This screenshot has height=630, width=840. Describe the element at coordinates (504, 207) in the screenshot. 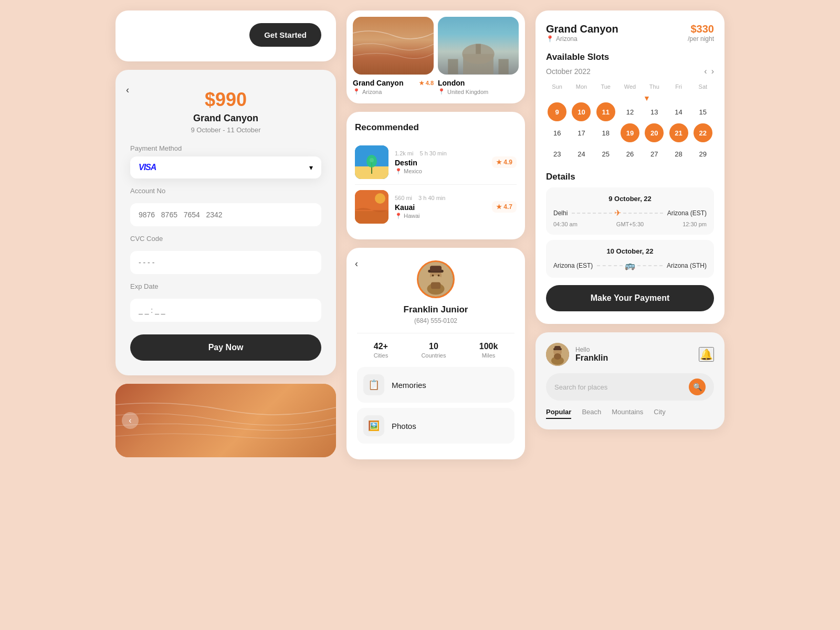

I see `kauai-rating: ★ 4.7` at that location.